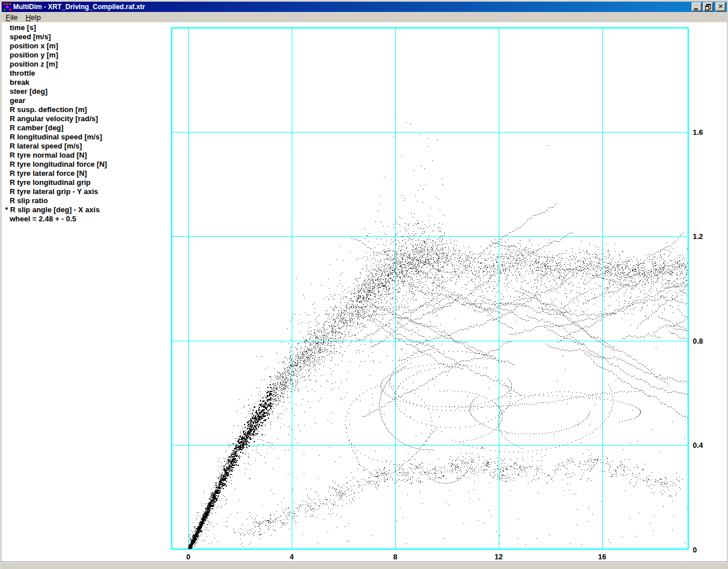 This screenshot has height=569, width=728. I want to click on x-axis-tick-label: 4, so click(292, 556).